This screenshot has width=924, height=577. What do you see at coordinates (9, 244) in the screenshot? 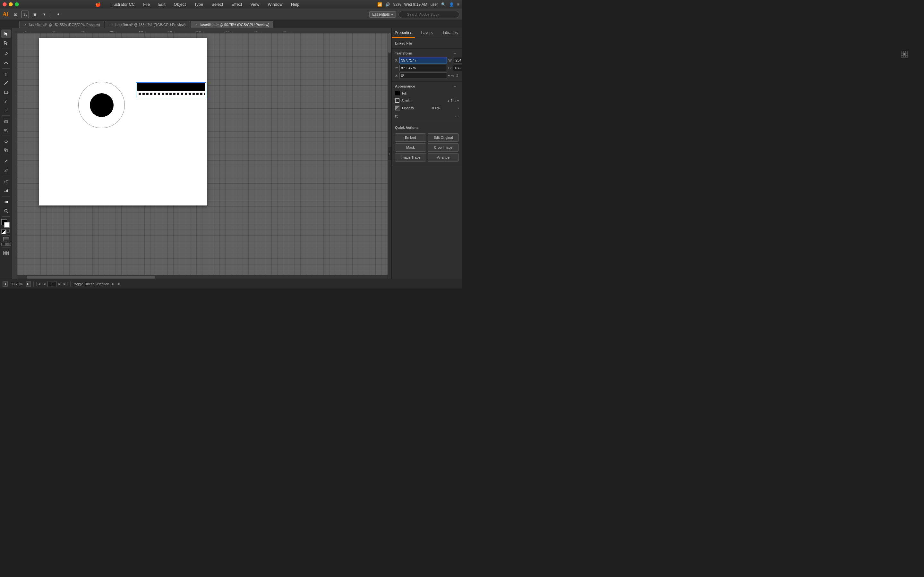
I see `screen-mode-2-icon` at bounding box center [9, 244].